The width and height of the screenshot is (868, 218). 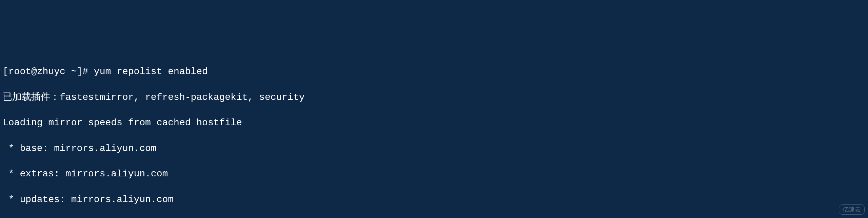 I want to click on watermark-badge: 亿速云, so click(x=852, y=210).